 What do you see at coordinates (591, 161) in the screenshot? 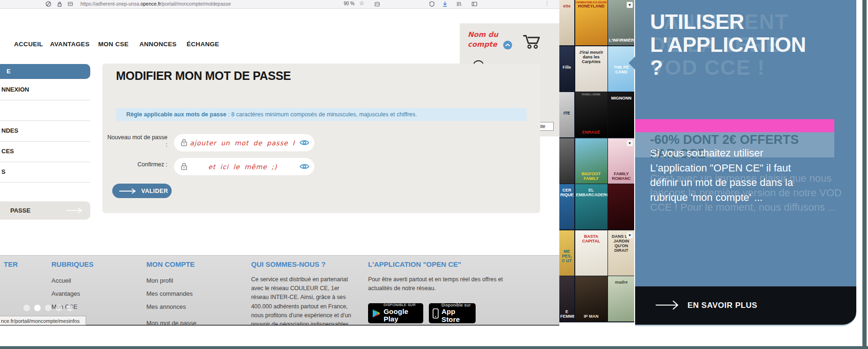
I see `movie-poster: BIGFOOT FAMILY` at bounding box center [591, 161].